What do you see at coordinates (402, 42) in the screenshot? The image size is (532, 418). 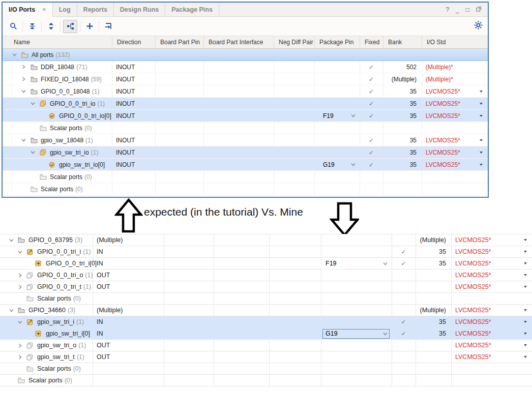 I see `column-header-bank: Bank` at bounding box center [402, 42].